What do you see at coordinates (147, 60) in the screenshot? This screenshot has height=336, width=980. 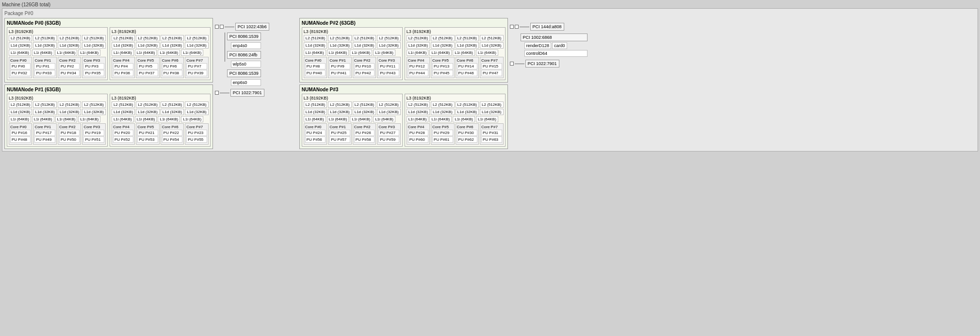 I see `core-label: Core P#5` at bounding box center [147, 60].